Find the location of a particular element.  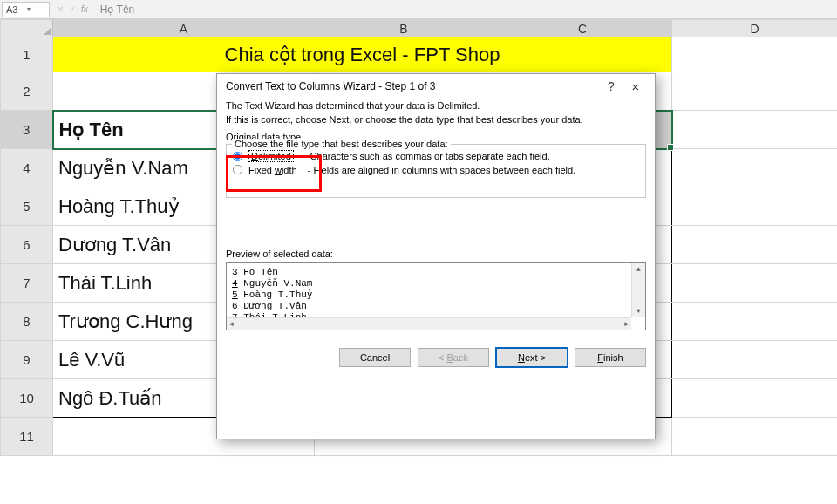

column-headers: A B C D is located at coordinates (419, 29).